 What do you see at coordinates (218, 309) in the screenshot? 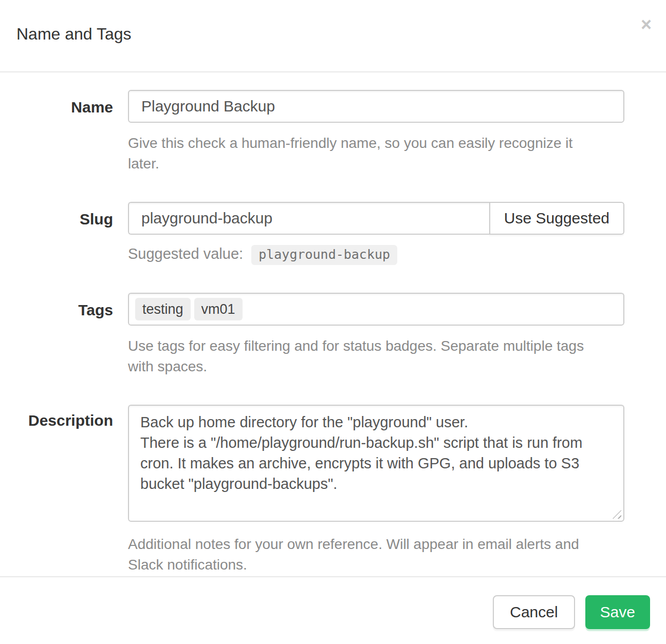
I see `tag-chip-vm01: vm01` at bounding box center [218, 309].